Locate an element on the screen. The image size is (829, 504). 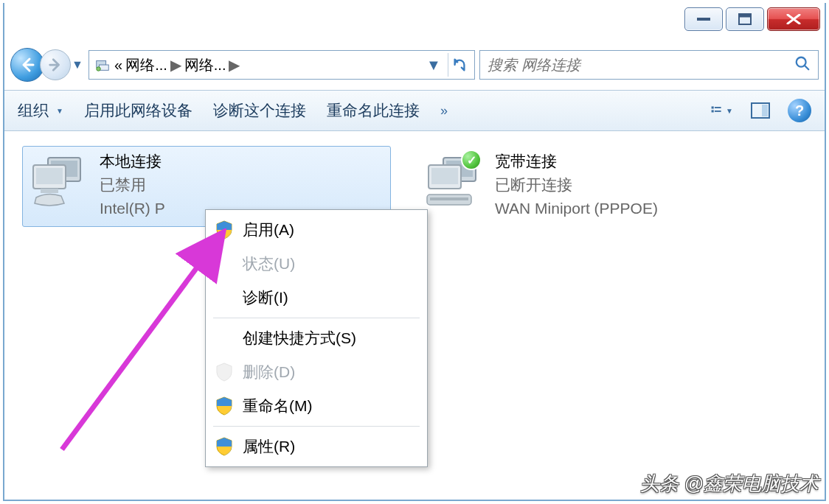
menu-label: 属性(R) is located at coordinates (268, 447).